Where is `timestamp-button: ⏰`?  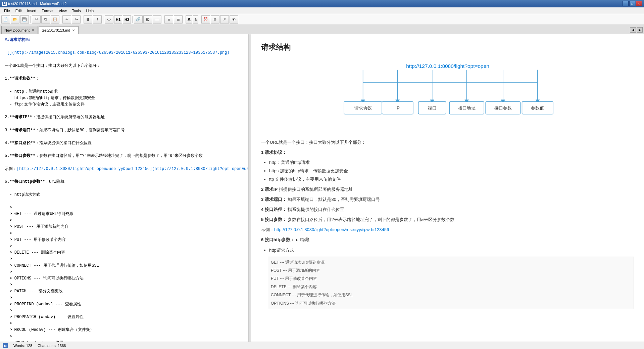
timestamp-button: ⏰ is located at coordinates (206, 19).